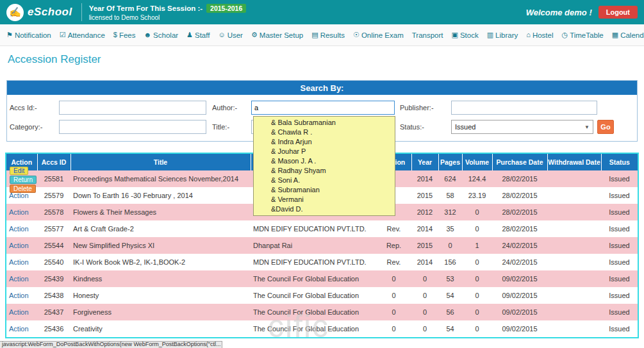 This screenshot has width=644, height=348. I want to click on logout-button: Logout, so click(618, 12).